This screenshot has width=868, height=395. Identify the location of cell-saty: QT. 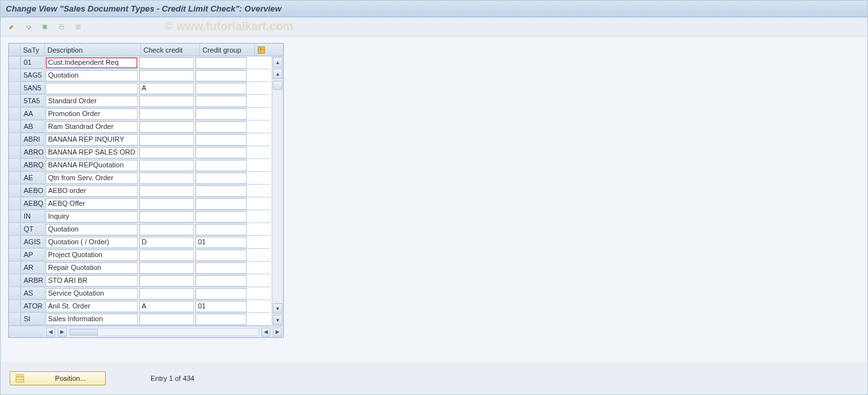
(33, 230).